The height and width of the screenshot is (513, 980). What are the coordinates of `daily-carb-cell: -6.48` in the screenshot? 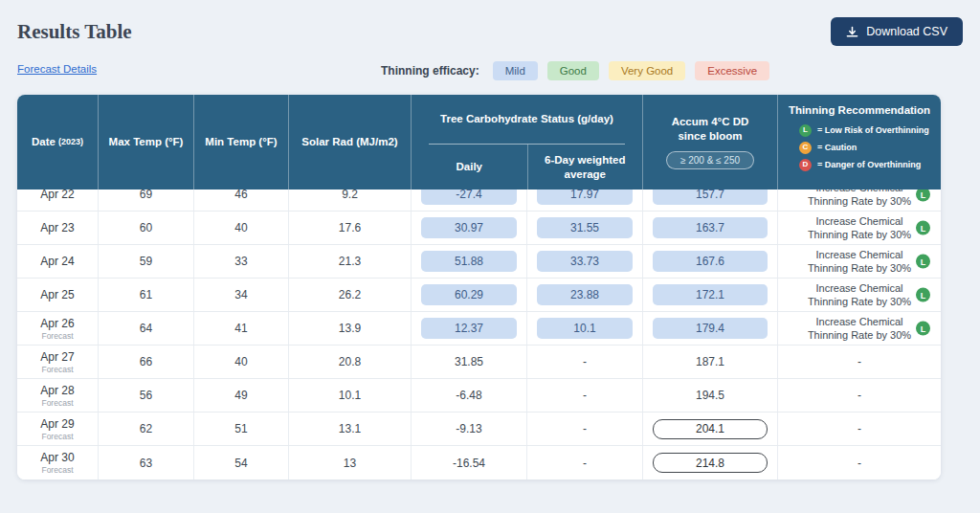 It's located at (469, 395).